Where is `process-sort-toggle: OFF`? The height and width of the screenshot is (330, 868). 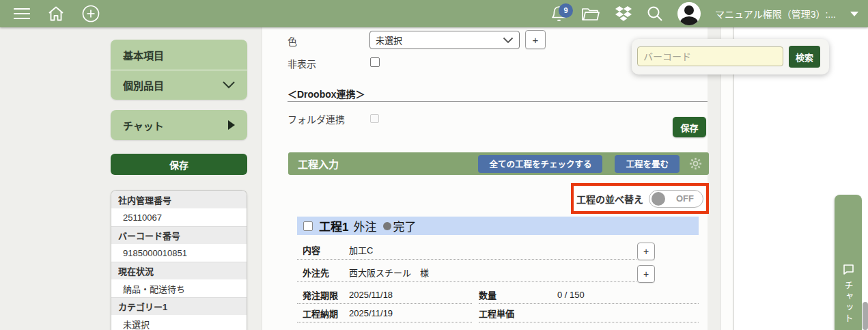
process-sort-toggle: OFF is located at coordinates (676, 199).